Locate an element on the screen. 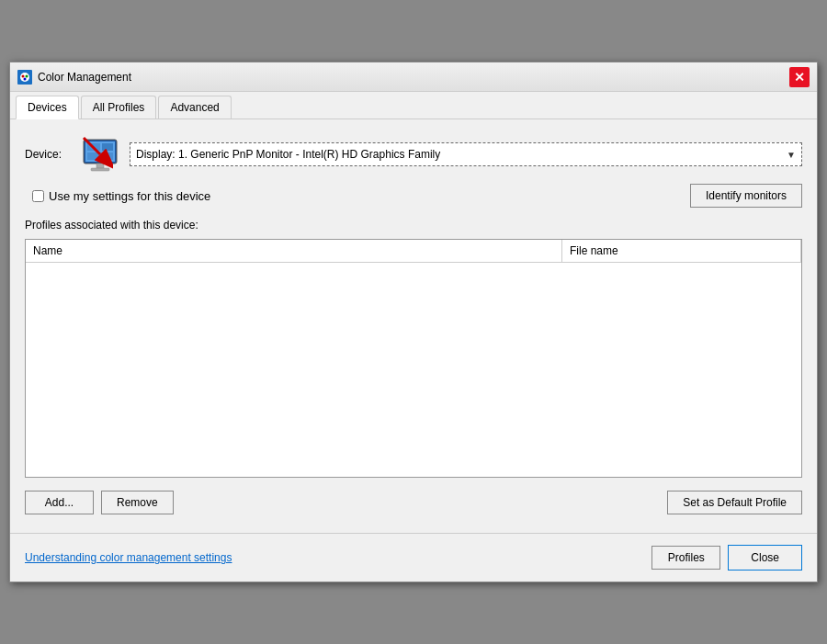 Image resolution: width=827 pixels, height=644 pixels. column-filename: File name is located at coordinates (682, 251).